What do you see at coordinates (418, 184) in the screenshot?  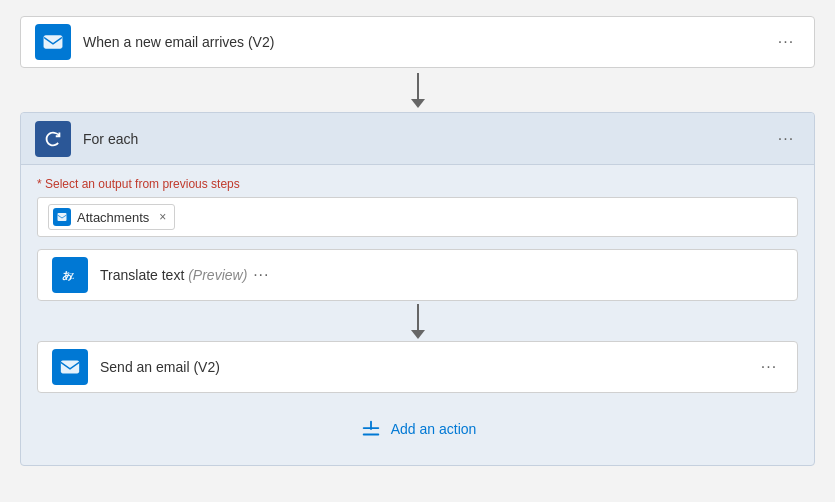 I see `select-output-label: * Select an output from previous steps` at bounding box center [418, 184].